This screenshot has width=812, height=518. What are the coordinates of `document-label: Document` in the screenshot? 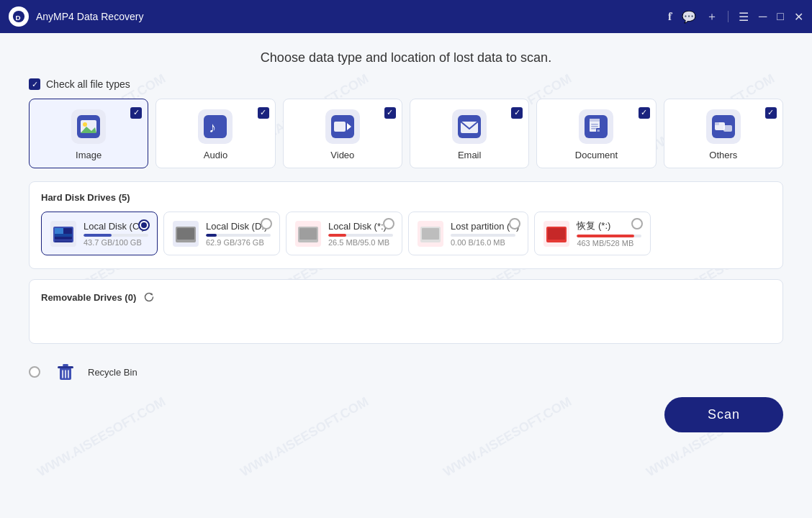 It's located at (596, 155).